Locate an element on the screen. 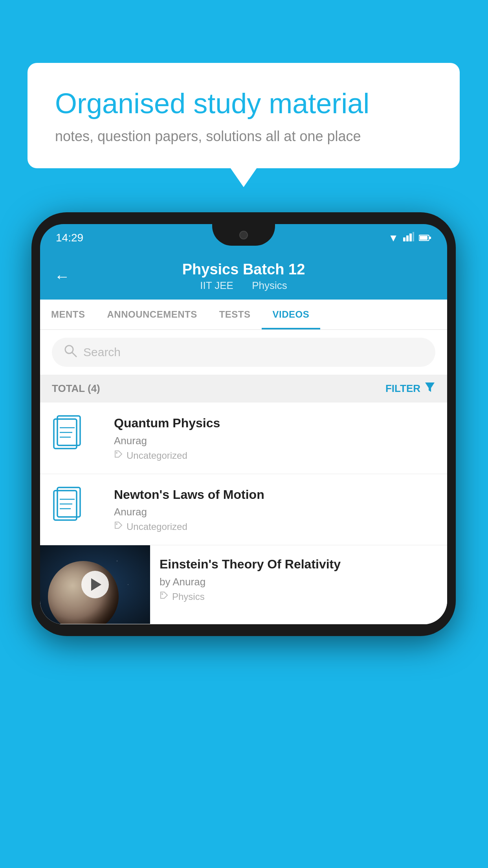 The width and height of the screenshot is (488, 868). tab-ments: MENTS is located at coordinates (68, 314).